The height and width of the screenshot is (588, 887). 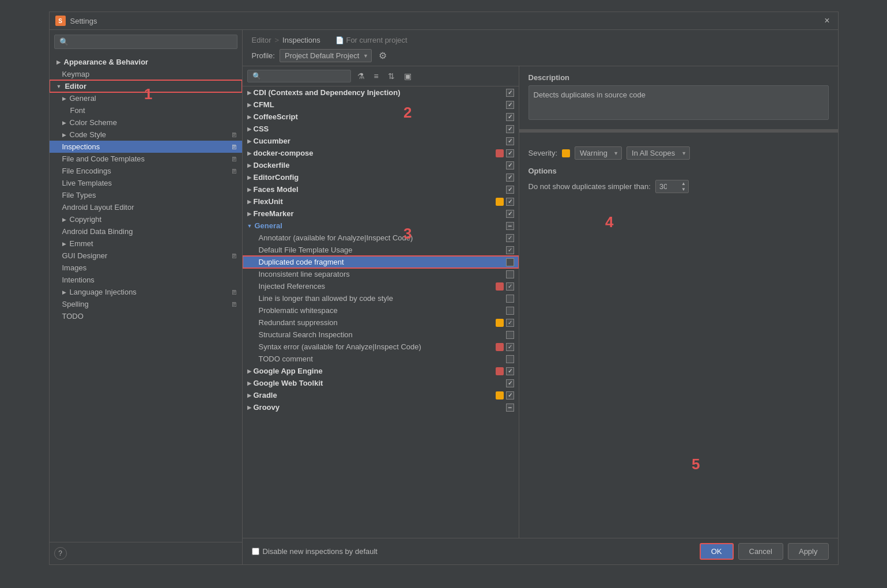 I want to click on inconsistent-check, so click(x=510, y=274).